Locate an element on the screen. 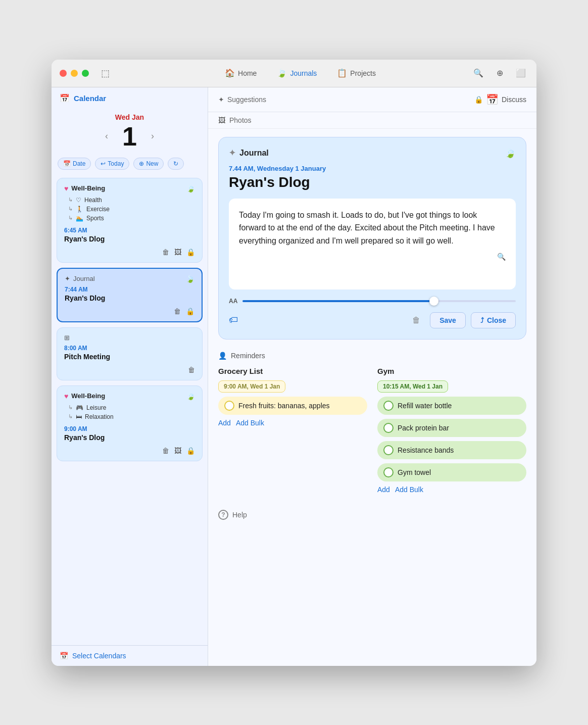  next-date-button: › is located at coordinates (153, 136).